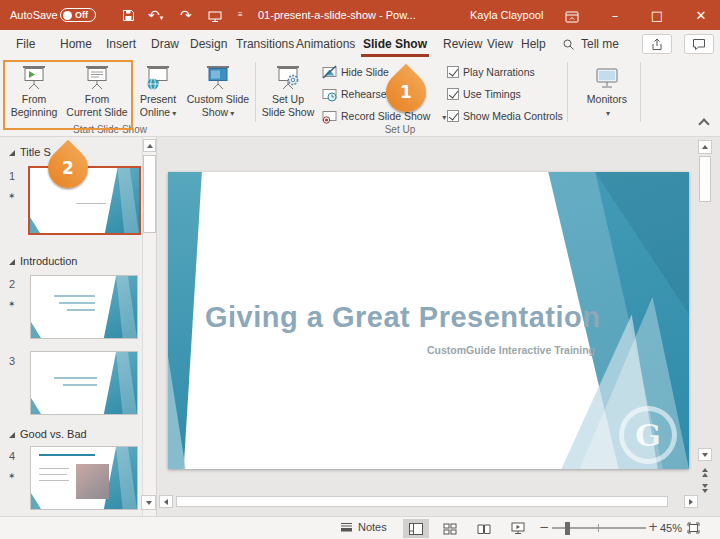 The image size is (720, 539). What do you see at coordinates (590, 44) in the screenshot?
I see `tell-me-search: Tell me` at bounding box center [590, 44].